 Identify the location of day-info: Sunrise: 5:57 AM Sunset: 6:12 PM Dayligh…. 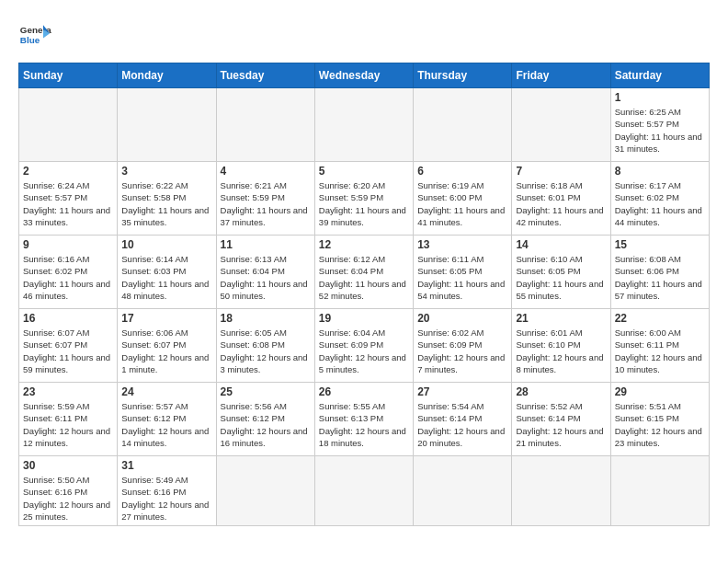
(166, 425).